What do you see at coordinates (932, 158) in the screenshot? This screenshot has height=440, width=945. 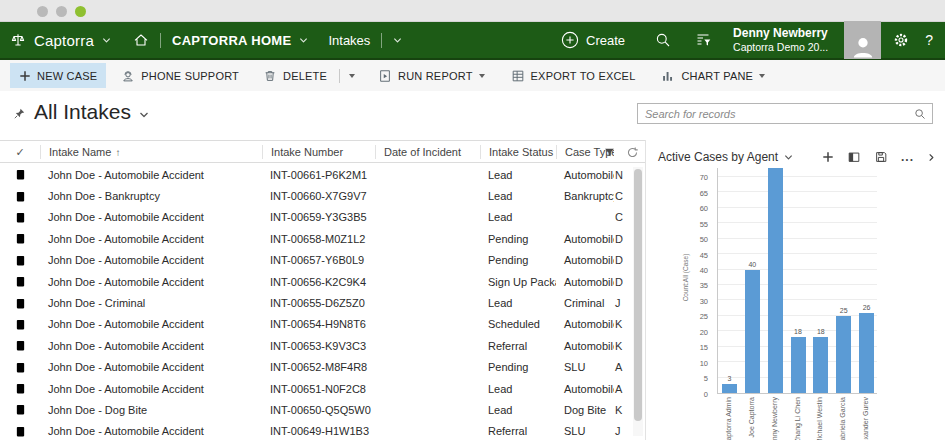 I see `collapse-chart-pane-icon` at bounding box center [932, 158].